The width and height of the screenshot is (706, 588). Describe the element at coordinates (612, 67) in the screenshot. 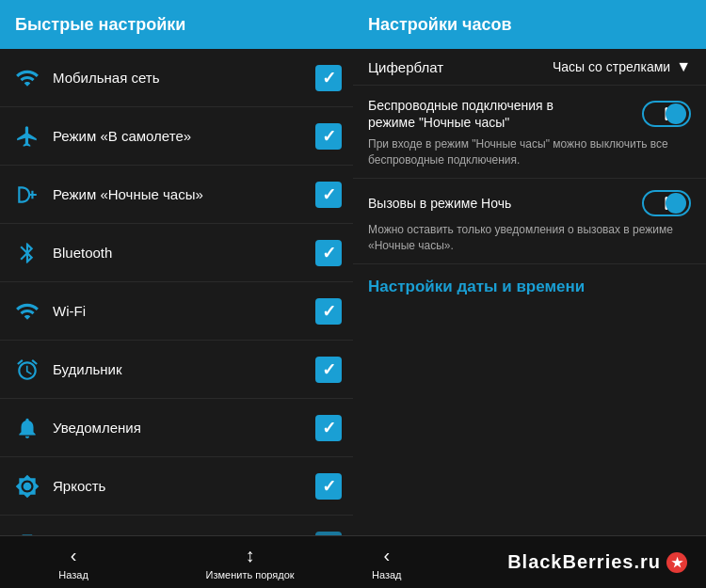

I see `dial-value: Часы со стрелками` at that location.